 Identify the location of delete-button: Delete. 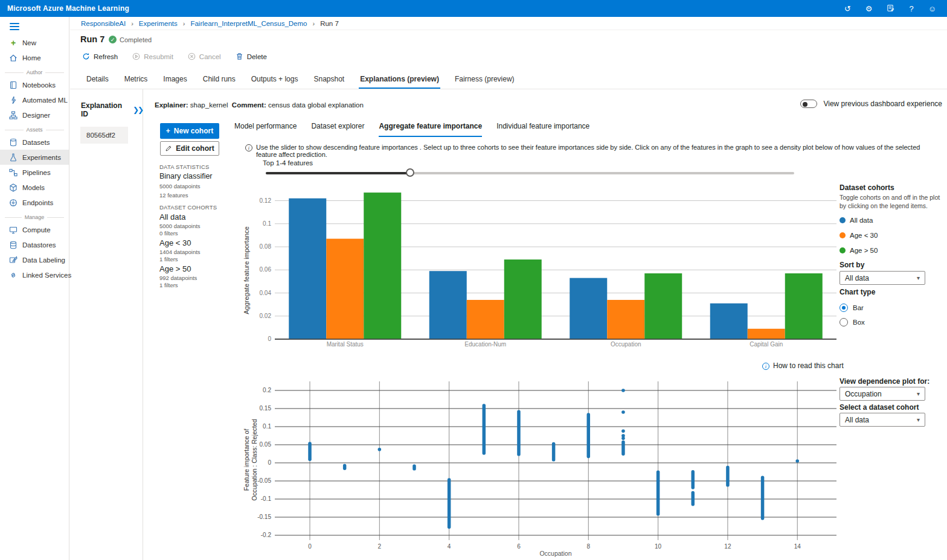
(251, 57).